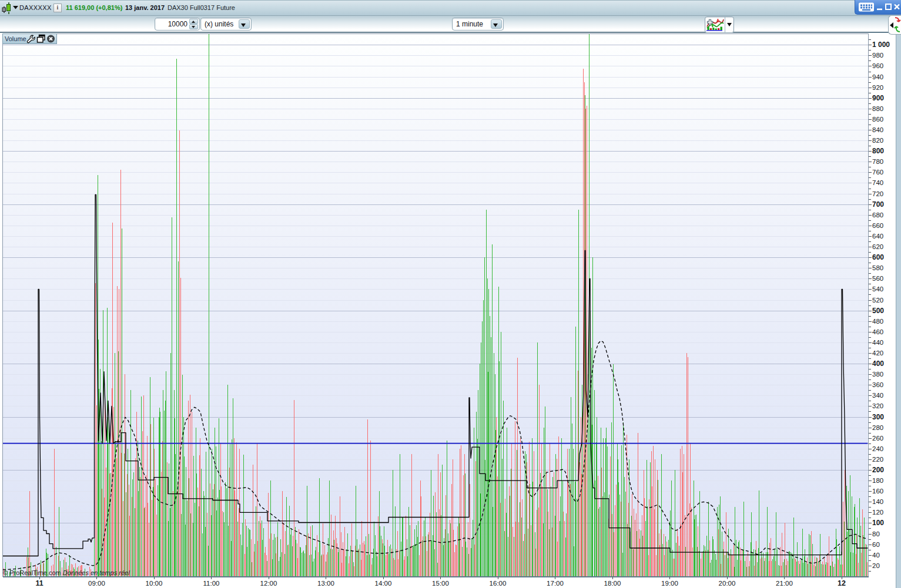 The width and height of the screenshot is (901, 588). I want to click on svg-text: 340, so click(878, 395).